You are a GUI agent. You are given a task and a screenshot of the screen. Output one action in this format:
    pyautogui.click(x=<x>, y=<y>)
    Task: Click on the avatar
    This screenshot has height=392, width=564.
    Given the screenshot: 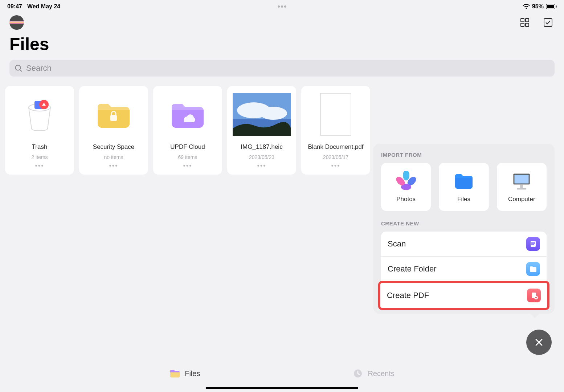 What is the action you would take?
    pyautogui.click(x=17, y=23)
    